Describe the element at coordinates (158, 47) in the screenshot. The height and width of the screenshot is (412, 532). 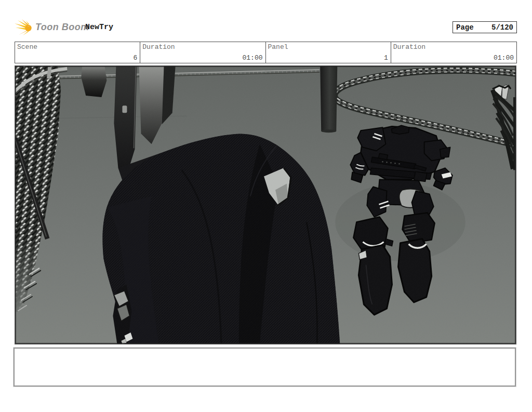
I see `scene-duration-label: Duration` at that location.